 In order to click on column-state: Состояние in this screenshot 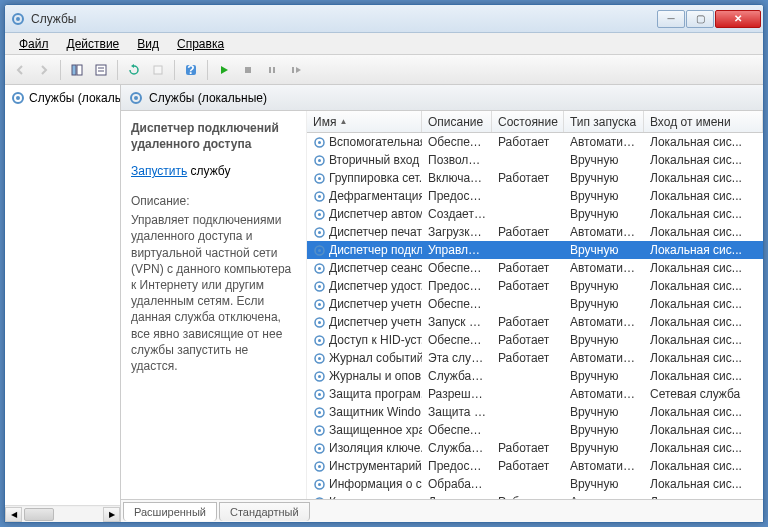, I will do `click(528, 122)`.